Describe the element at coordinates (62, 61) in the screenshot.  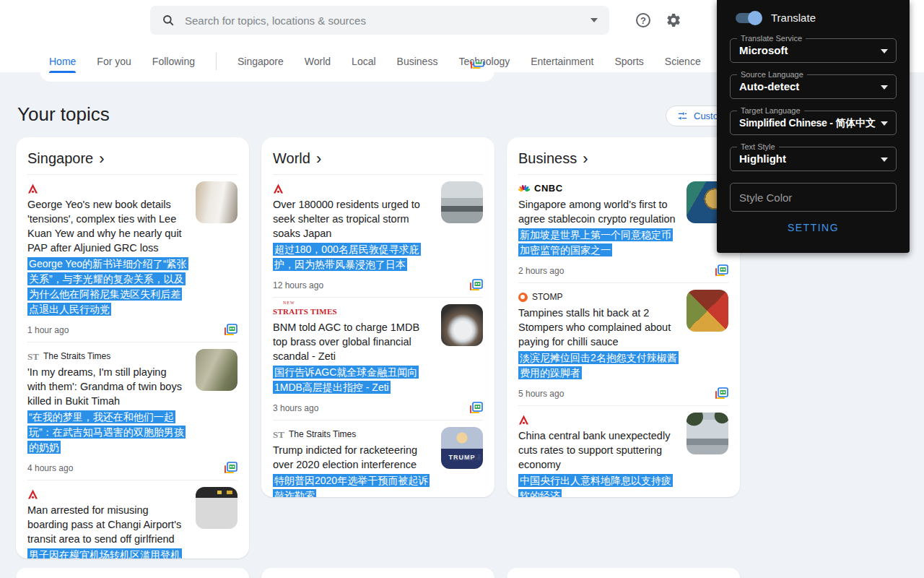
I see `tab-home: Home` at that location.